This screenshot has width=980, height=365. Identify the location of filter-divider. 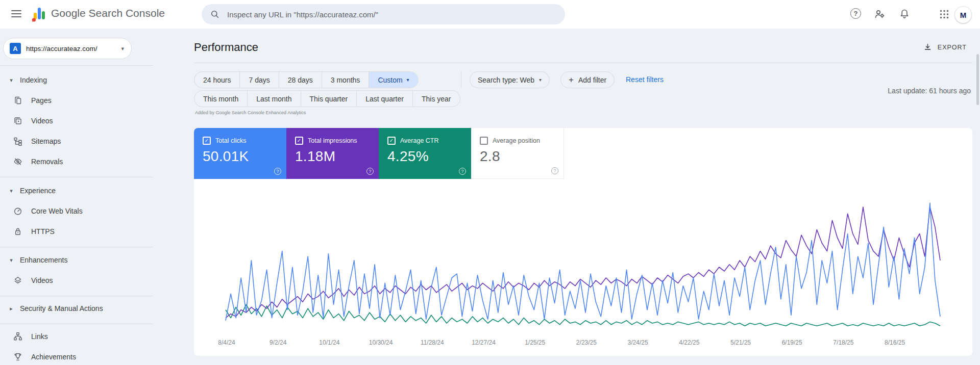
(461, 80).